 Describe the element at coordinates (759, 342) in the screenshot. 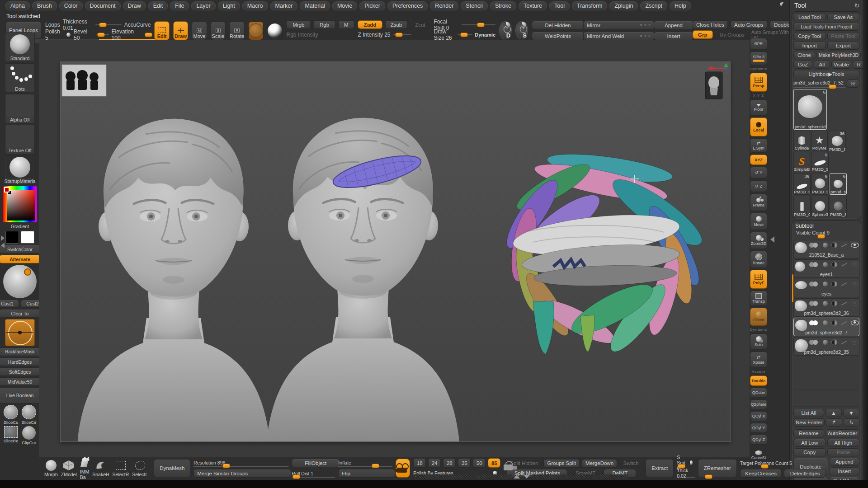

I see `solo-button: Solo` at that location.